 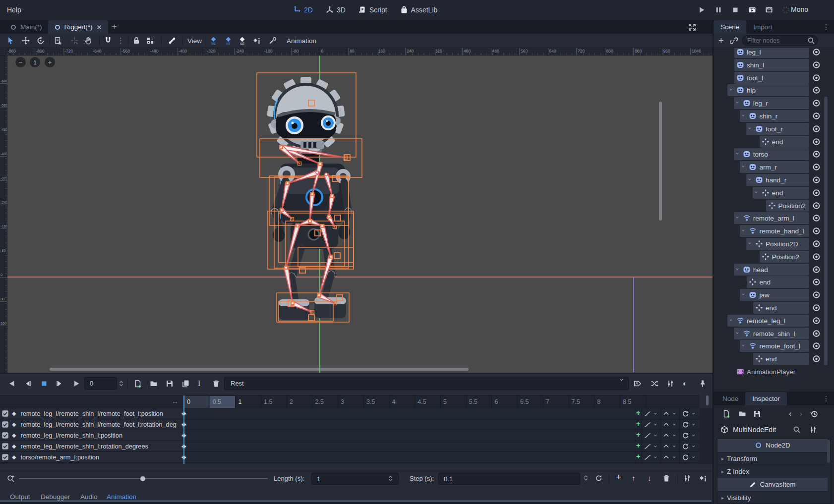 What do you see at coordinates (108, 41) in the screenshot?
I see `snap-toggle-icon` at bounding box center [108, 41].